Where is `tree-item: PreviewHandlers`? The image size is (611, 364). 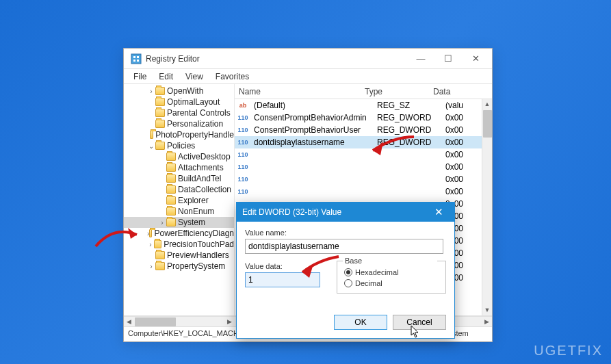 tree-item: PreviewHandlers is located at coordinates (179, 255).